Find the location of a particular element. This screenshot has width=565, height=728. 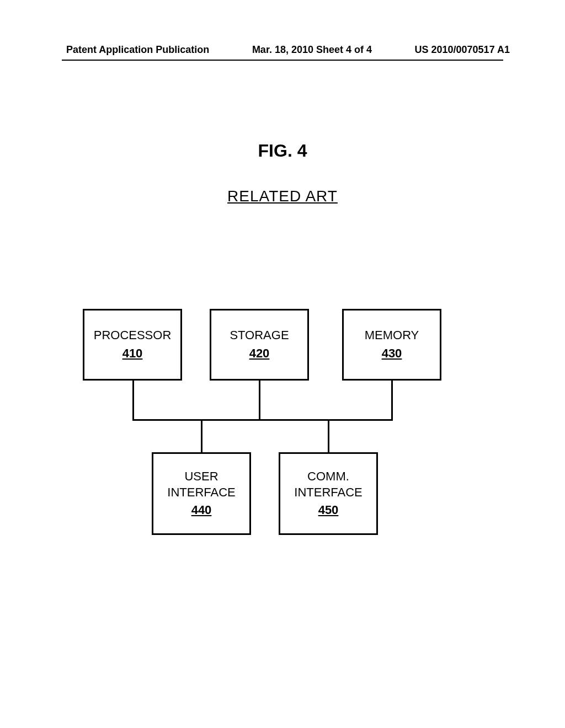

block-ref: 410 is located at coordinates (132, 354).